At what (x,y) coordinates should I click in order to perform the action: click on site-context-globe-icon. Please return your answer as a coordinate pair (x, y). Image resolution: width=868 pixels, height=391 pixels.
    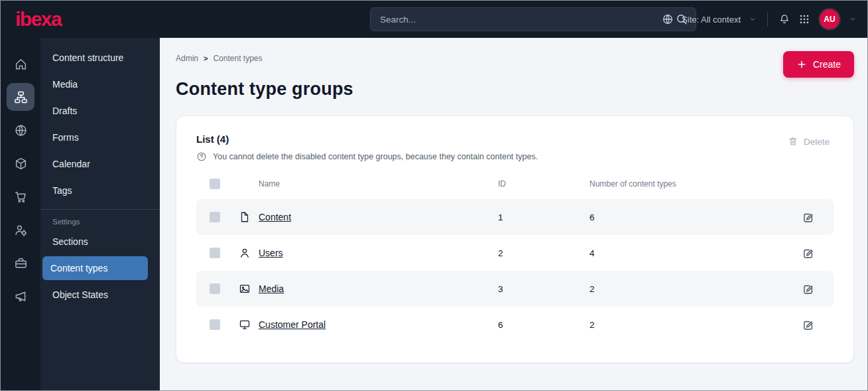
    Looking at the image, I should click on (668, 19).